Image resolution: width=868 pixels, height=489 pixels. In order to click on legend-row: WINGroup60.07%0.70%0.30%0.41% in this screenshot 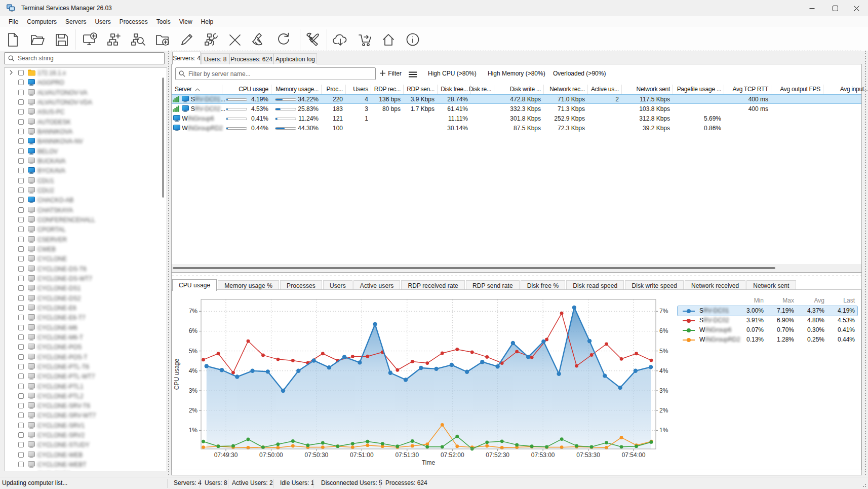, I will do `click(771, 330)`.